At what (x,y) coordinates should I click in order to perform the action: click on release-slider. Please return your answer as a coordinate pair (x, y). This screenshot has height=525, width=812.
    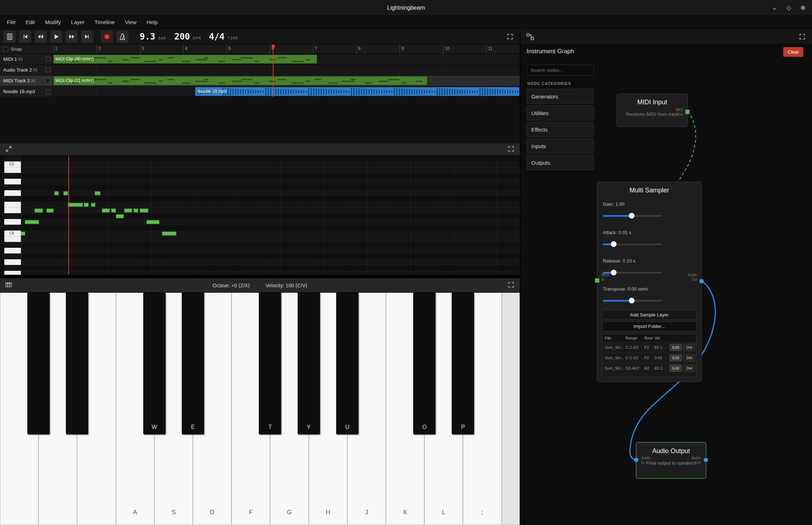
    Looking at the image, I should click on (632, 273).